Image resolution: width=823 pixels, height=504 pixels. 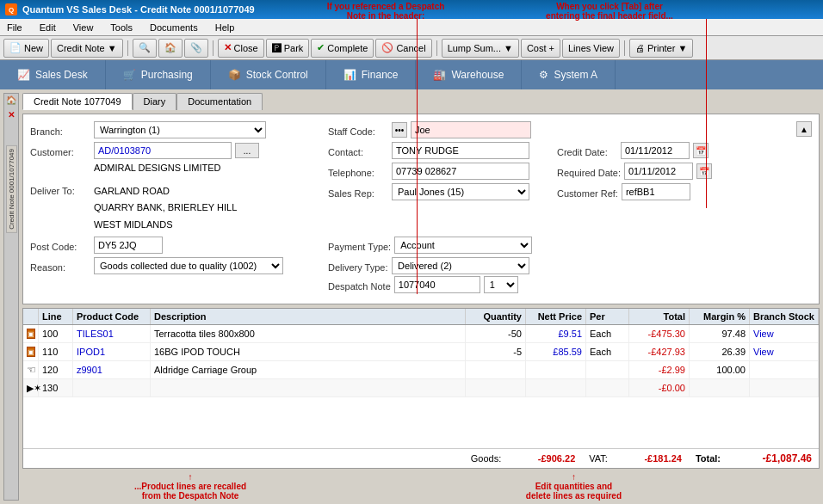 I want to click on product-code-3: z9901, so click(x=112, y=370).